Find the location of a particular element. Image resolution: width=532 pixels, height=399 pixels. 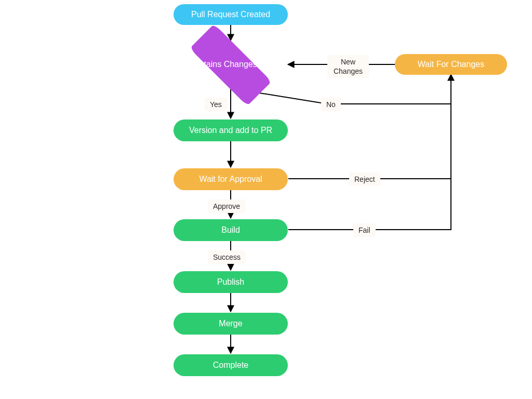

node-label: Publish is located at coordinates (231, 282).